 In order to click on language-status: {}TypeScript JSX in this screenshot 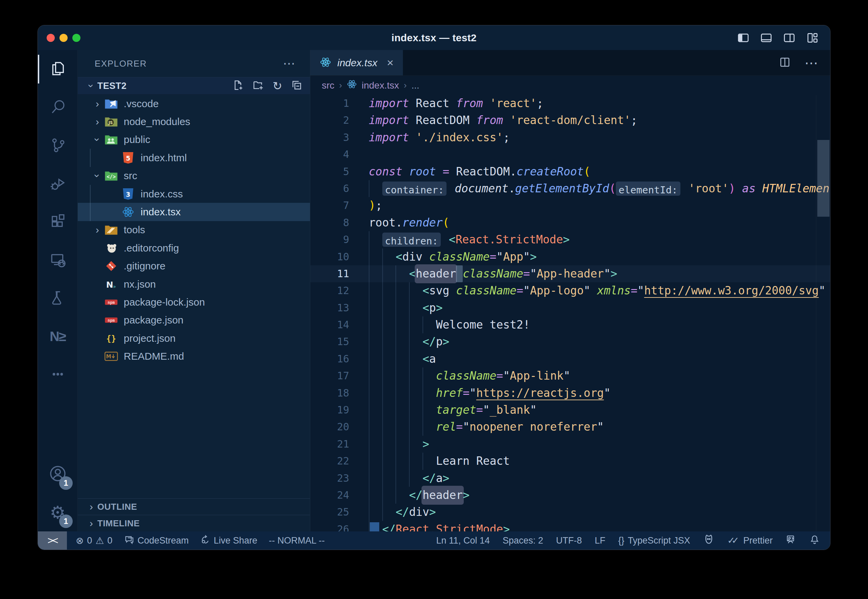, I will do `click(654, 541)`.